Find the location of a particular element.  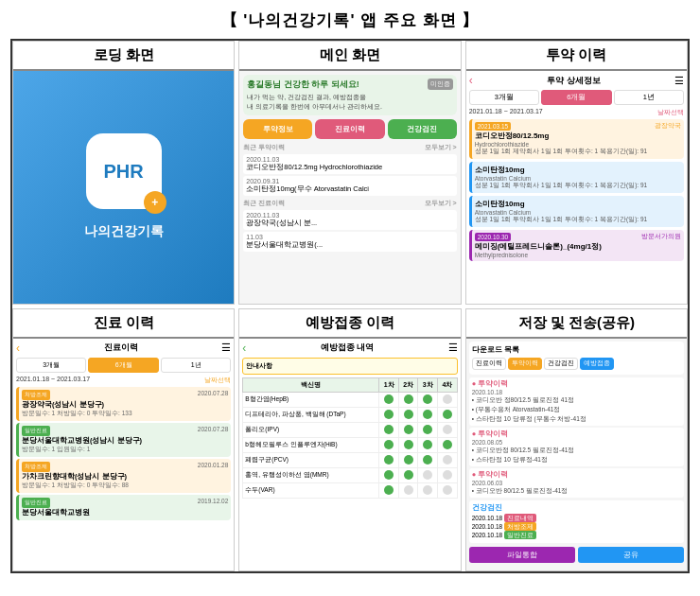

vac-name-2: 폴리오(IPV) is located at coordinates (311, 429).